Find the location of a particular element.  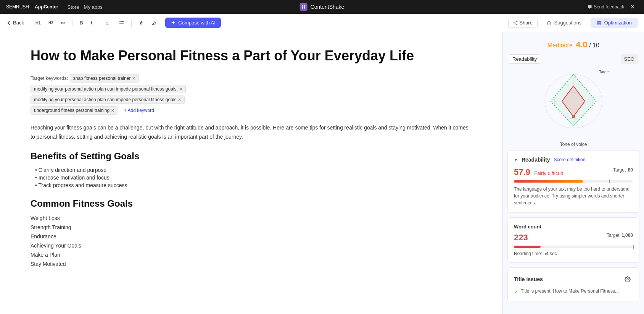

store-link: Store is located at coordinates (73, 7).